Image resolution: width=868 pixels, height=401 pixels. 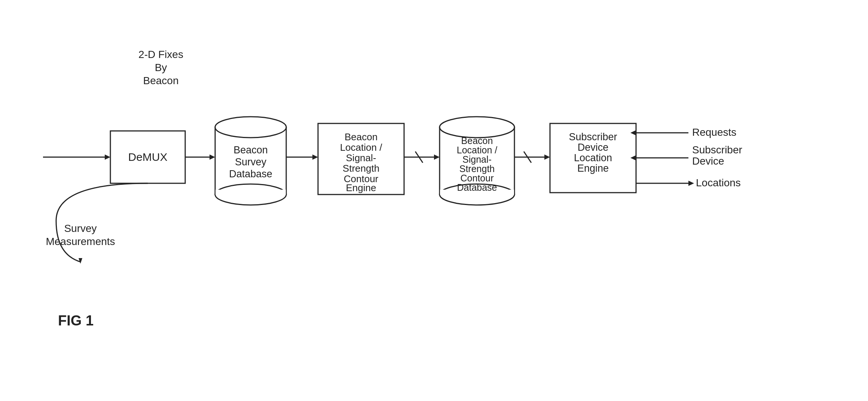 I want to click on beacon-location-db-label-2: Location /, so click(x=477, y=150).